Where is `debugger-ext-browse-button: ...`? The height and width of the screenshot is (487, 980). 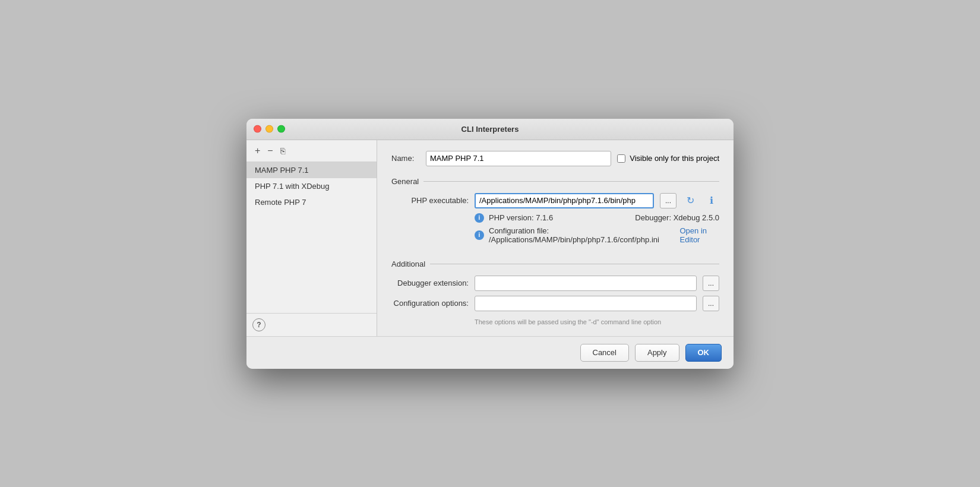 debugger-ext-browse-button: ... is located at coordinates (711, 283).